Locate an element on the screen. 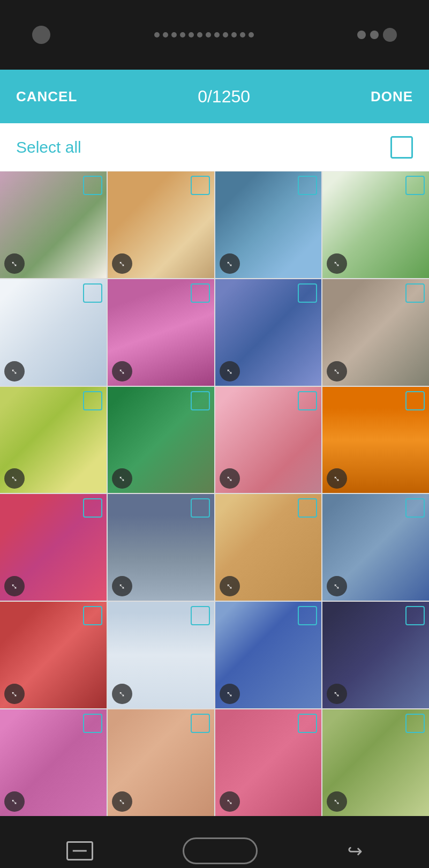 This screenshot has width=429, height=868. expand-button-6: ↔ is located at coordinates (122, 371).